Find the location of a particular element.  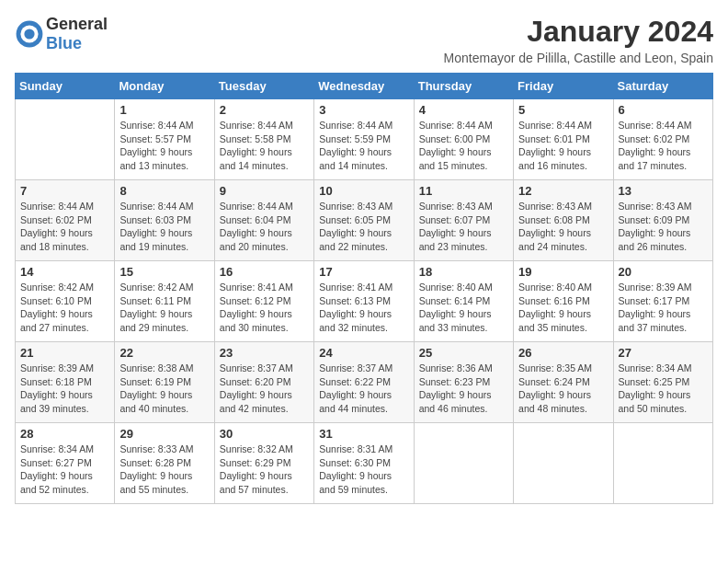

day-info: Sunrise: 8:43 AMSunset: 6:07 PMDaylight:… is located at coordinates (463, 226).